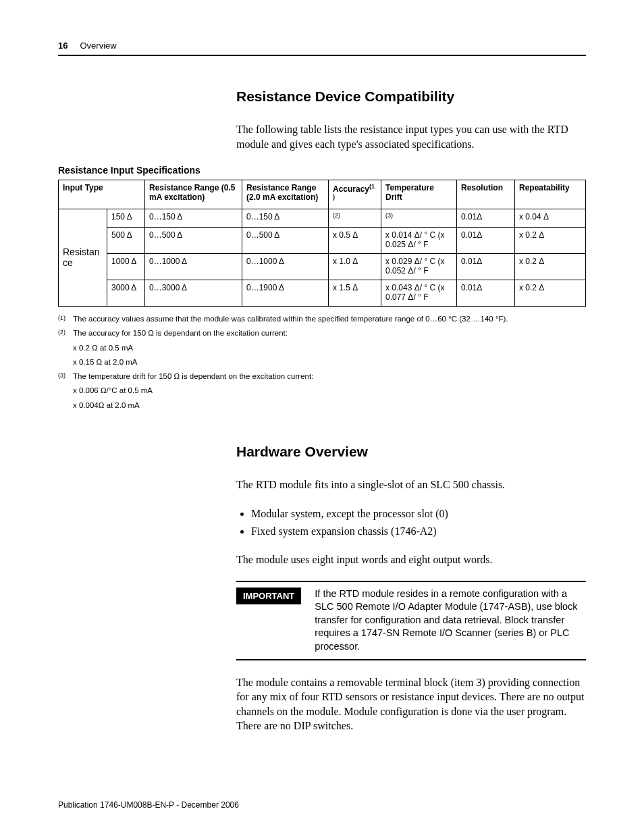  What do you see at coordinates (126, 240) in the screenshot?
I see `cell-type: 500 Δ` at bounding box center [126, 240].